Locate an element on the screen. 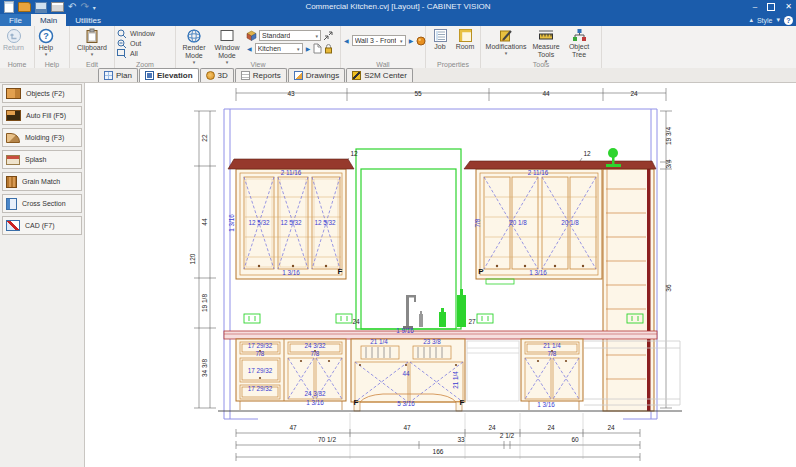 The width and height of the screenshot is (796, 467). return-button: Return is located at coordinates (14, 40).